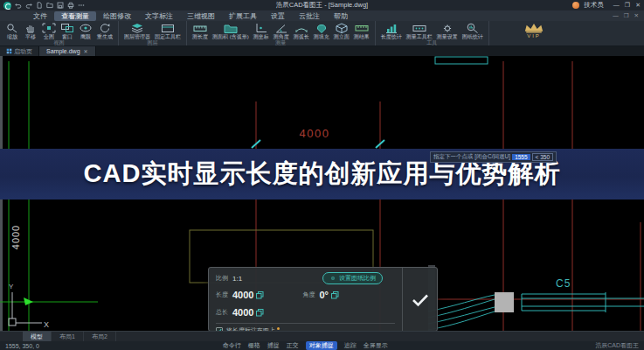 The height and width of the screenshot is (350, 644). I want to click on user-name: 技术员, so click(594, 5).